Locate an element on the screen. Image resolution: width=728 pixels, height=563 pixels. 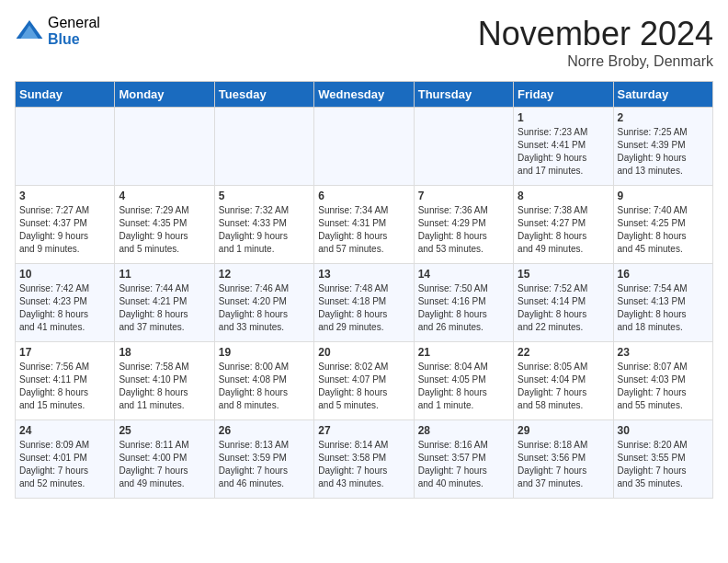
day-info: Sunrise: 8:13 AM Sunset: 3:59 PM Dayligh… is located at coordinates (265, 465).